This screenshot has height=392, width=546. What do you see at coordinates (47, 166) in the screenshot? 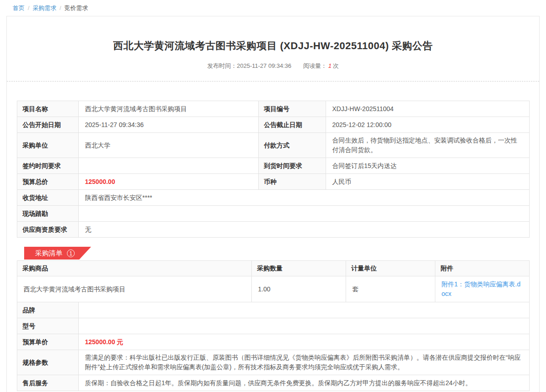
I see `field-label: 签约时间要求` at bounding box center [47, 166].